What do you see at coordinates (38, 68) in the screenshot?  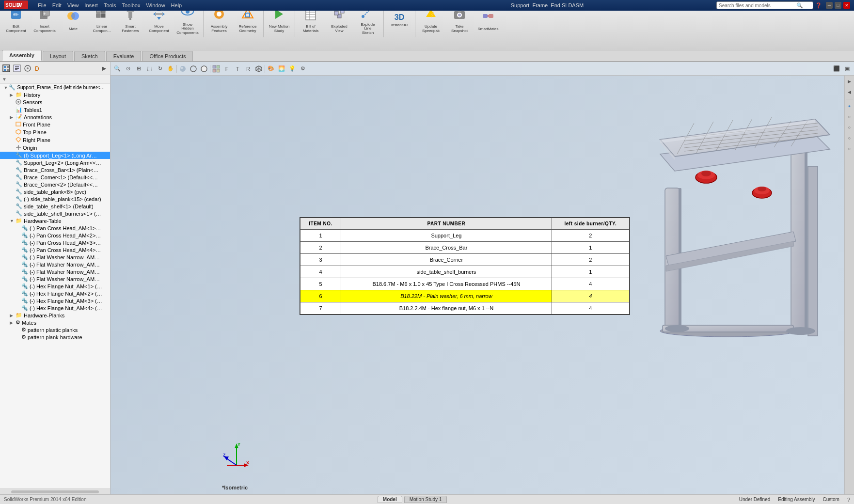 I see `sidebar-dim-expert: D` at bounding box center [38, 68].